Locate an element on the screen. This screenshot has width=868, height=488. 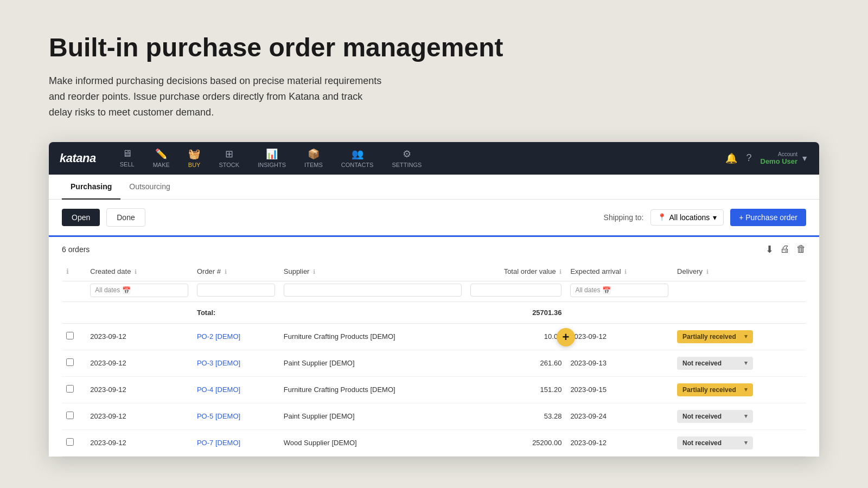
table-row: 2023-09-12 PO-3 [DEMO] Paint Supplier [D… is located at coordinates (434, 363).